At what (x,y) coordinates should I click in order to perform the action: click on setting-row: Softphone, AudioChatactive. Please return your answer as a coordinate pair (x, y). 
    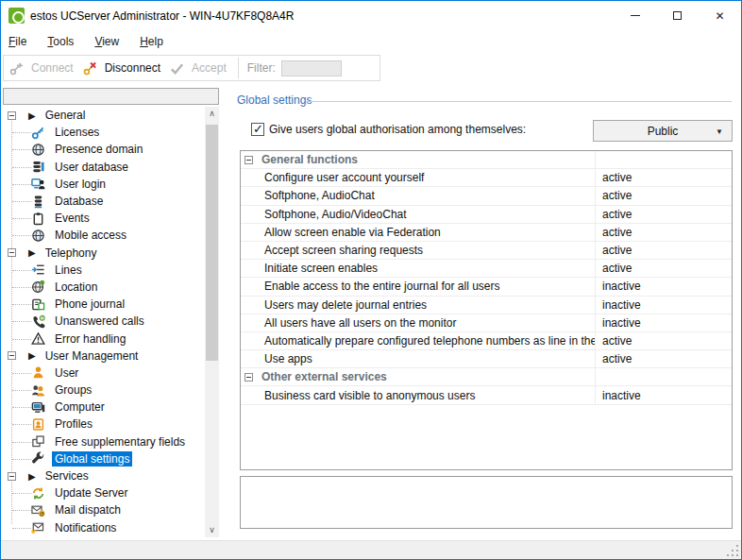
    Looking at the image, I should click on (486, 196).